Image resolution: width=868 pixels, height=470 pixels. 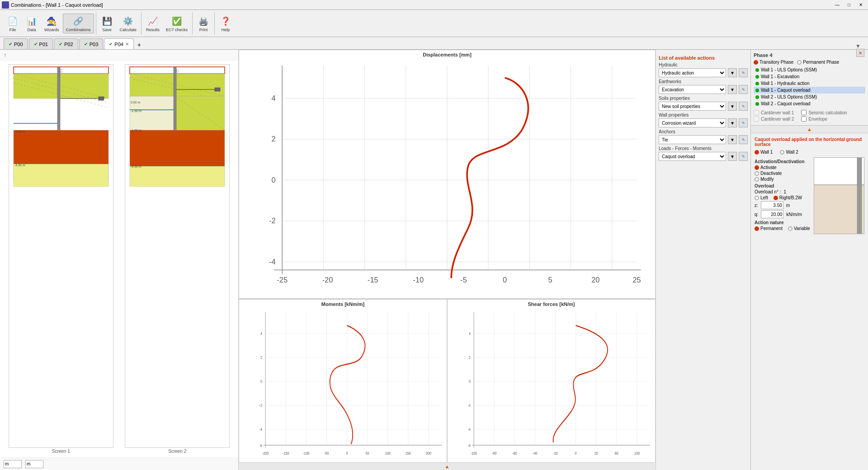 What do you see at coordinates (809, 185) in the screenshot?
I see `caquot-section: Caquot overload applied on the horizonta…` at bounding box center [809, 185].